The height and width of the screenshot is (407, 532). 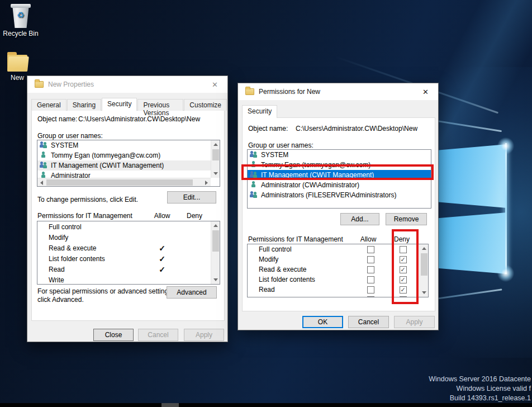 I want to click on remove-button: Remove, so click(x=406, y=219).